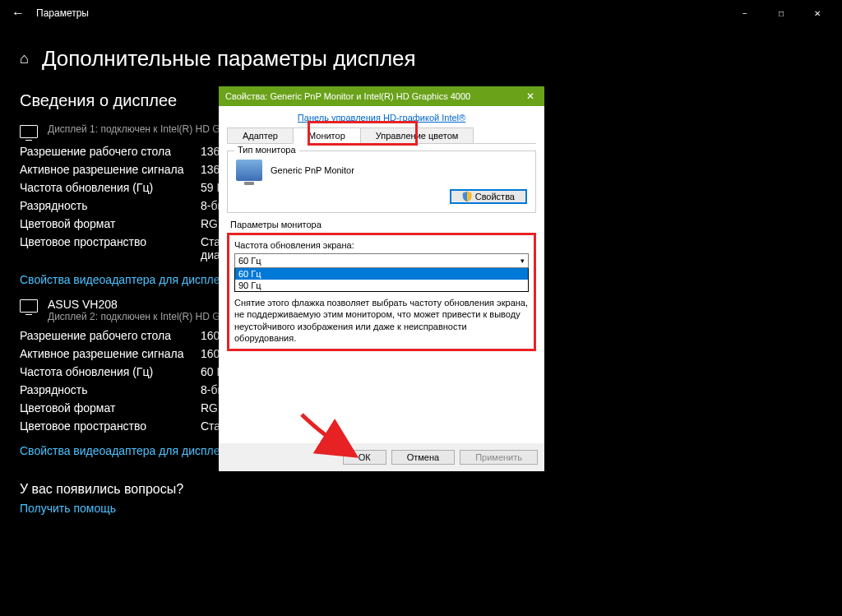 The image size is (842, 616). I want to click on monitor-name: Generic PnP Monitor, so click(312, 170).